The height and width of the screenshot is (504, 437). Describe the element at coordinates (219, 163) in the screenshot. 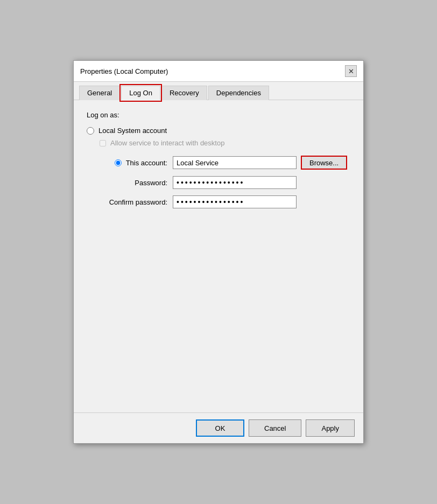

I see `this-account-row: This account: Browse...` at that location.